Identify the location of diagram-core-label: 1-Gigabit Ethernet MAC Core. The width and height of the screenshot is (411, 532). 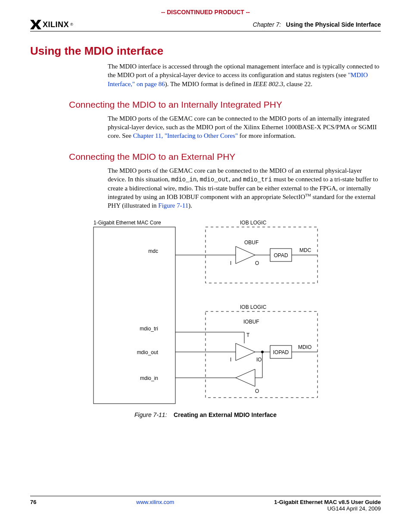
(128, 223).